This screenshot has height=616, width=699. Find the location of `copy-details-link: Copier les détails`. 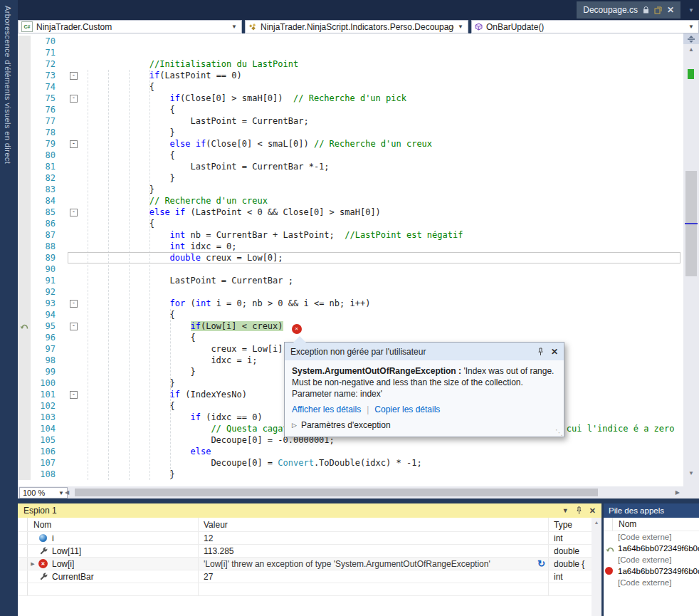

copy-details-link: Copier les détails is located at coordinates (407, 409).